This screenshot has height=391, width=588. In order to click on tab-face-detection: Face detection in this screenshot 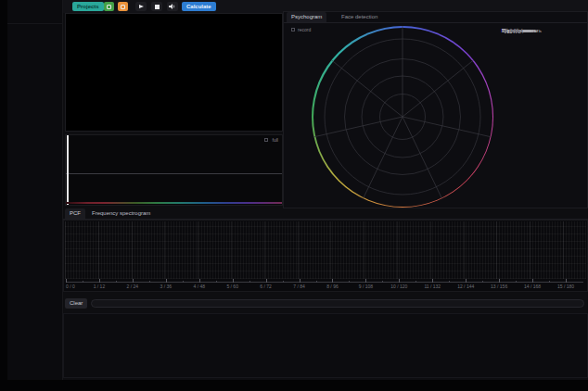, I will do `click(360, 17)`.